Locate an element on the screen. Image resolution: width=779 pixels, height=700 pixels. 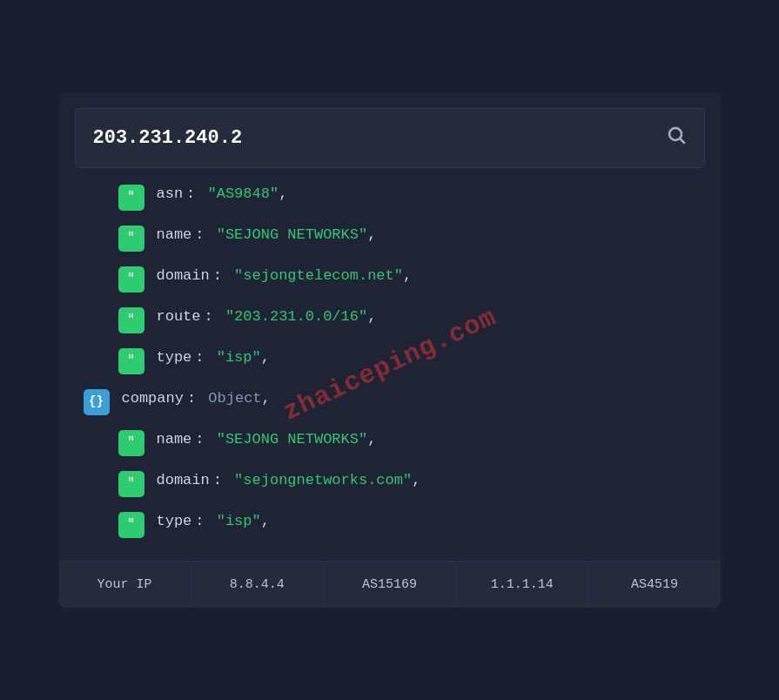
key-domain-networks: domain is located at coordinates (183, 481).